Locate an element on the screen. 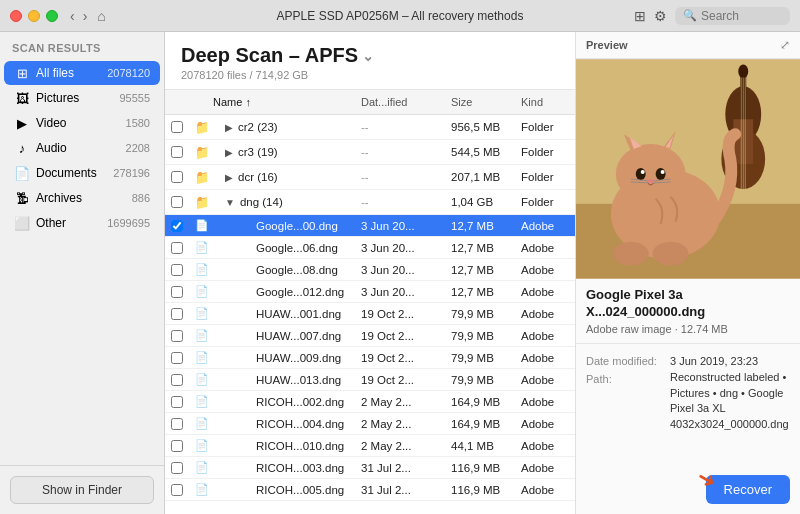 Image resolution: width=800 pixels, height=514 pixels. sidebar-label-audio: Audio is located at coordinates (78, 148).